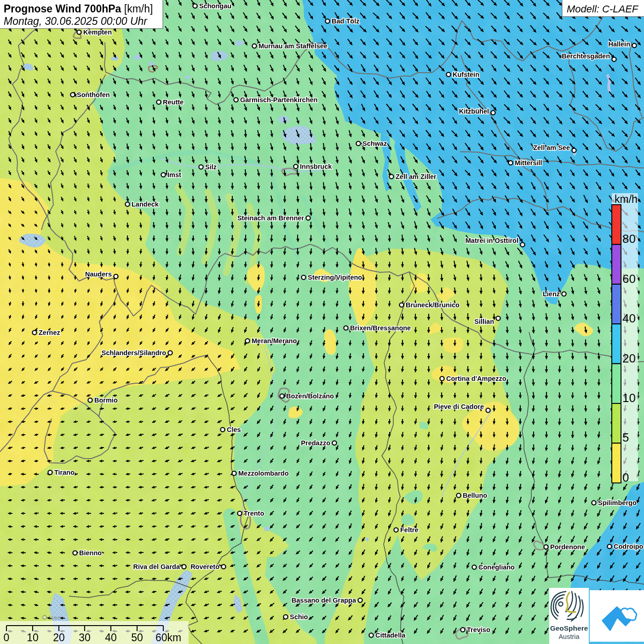  I want to click on svg-text: Schongau, so click(215, 6).